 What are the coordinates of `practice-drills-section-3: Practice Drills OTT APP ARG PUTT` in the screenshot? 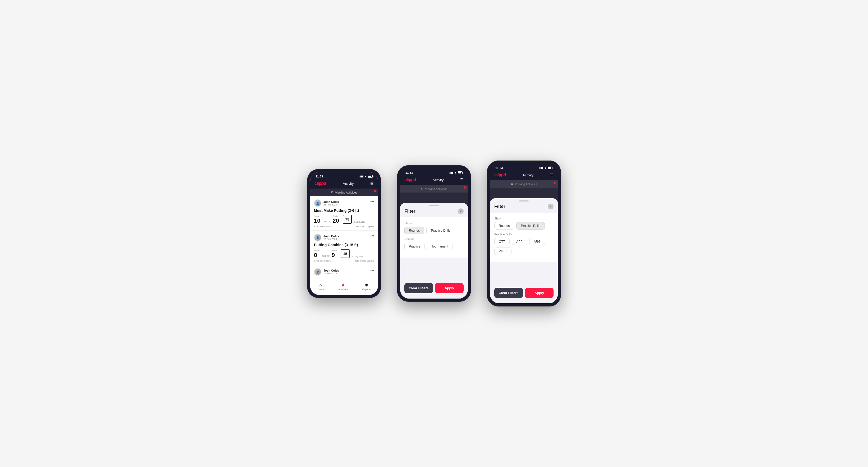 It's located at (524, 244).